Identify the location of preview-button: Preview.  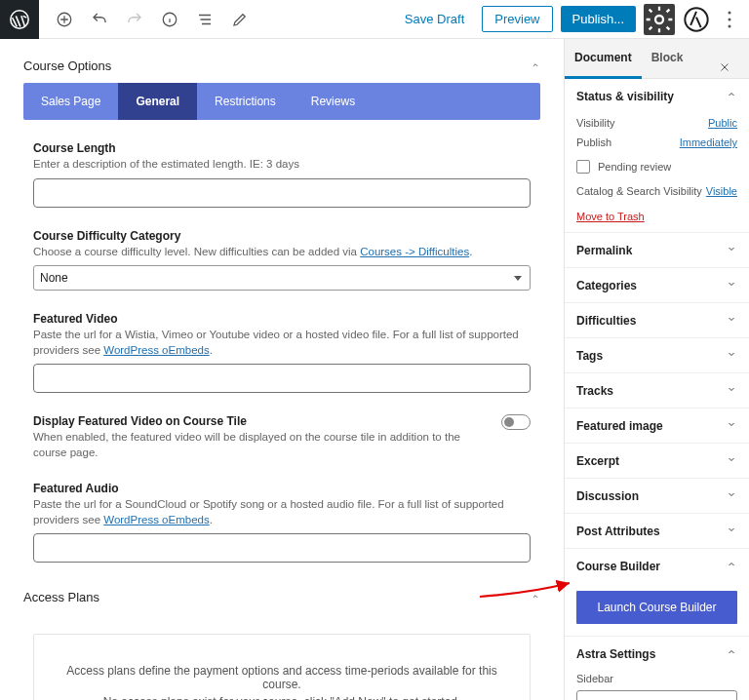
(517, 19).